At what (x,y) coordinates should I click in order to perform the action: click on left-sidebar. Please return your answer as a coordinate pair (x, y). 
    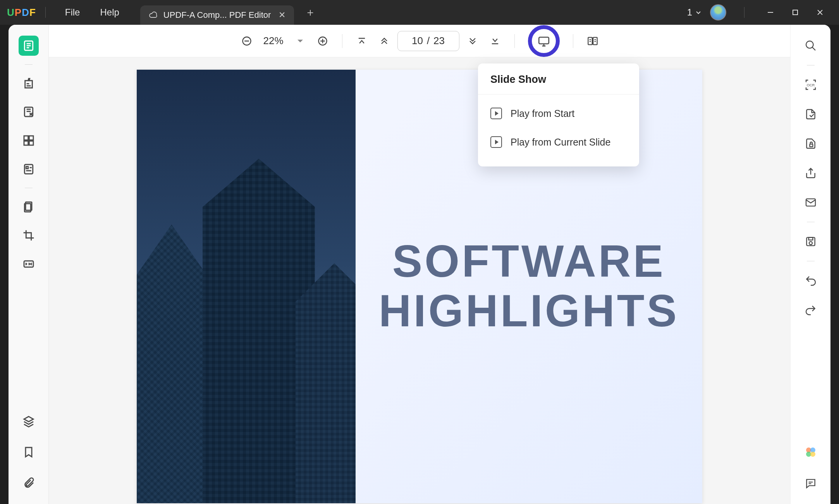
    Looking at the image, I should click on (29, 264).